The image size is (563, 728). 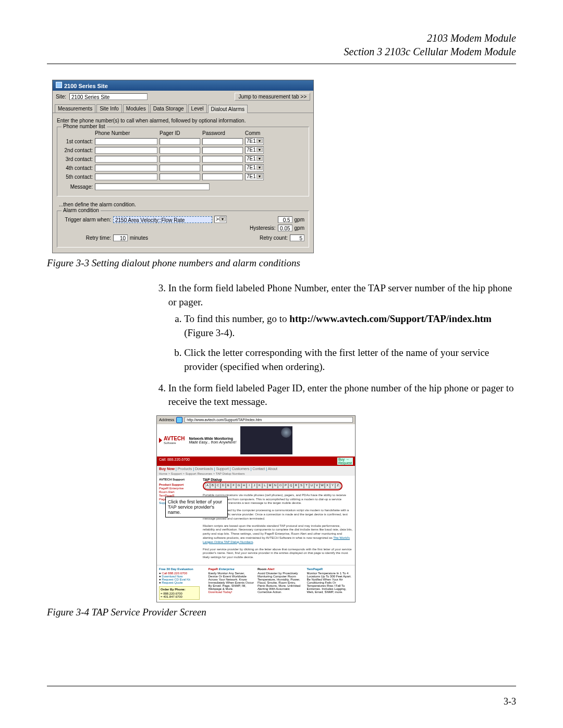 What do you see at coordinates (239, 486) in the screenshot?
I see `az-letter-G: G` at bounding box center [239, 486].